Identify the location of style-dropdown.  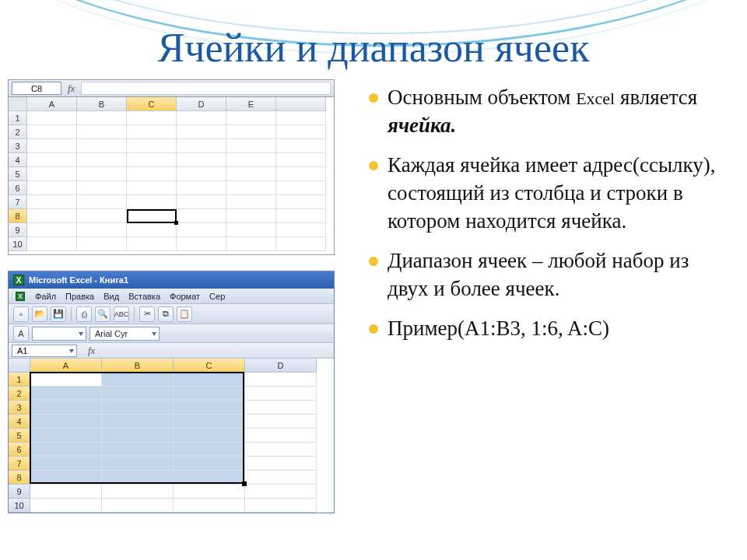
(59, 334).